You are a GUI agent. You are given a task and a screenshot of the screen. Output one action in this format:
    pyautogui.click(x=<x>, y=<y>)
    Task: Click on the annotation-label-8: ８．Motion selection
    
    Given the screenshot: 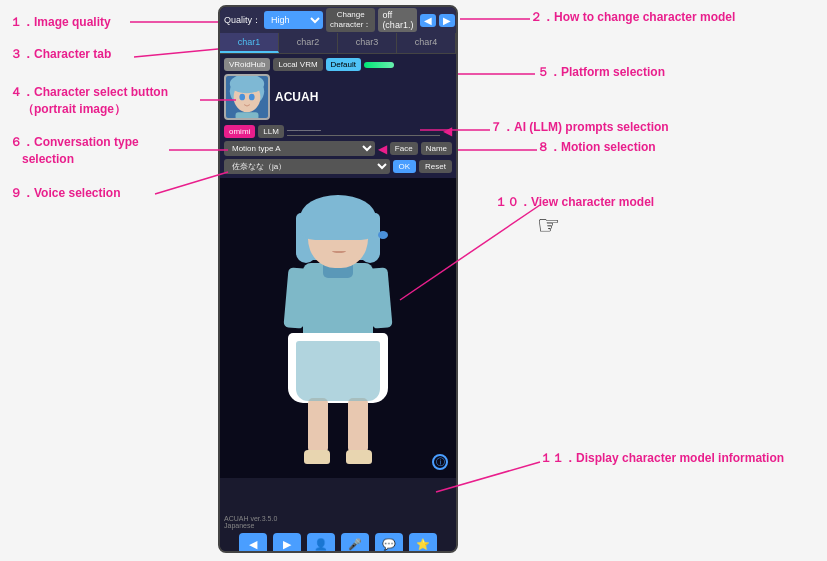 What is the action you would take?
    pyautogui.click(x=596, y=148)
    